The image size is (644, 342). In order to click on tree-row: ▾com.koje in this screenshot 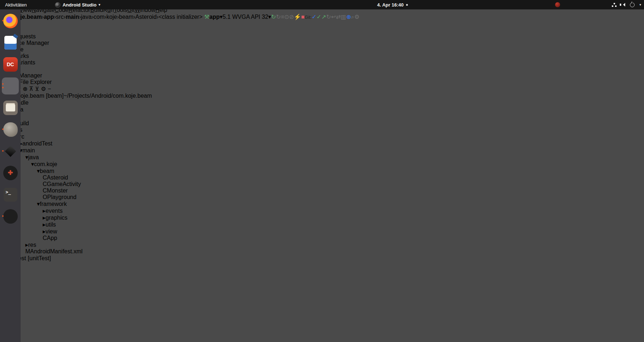, I will do `click(322, 164)`.